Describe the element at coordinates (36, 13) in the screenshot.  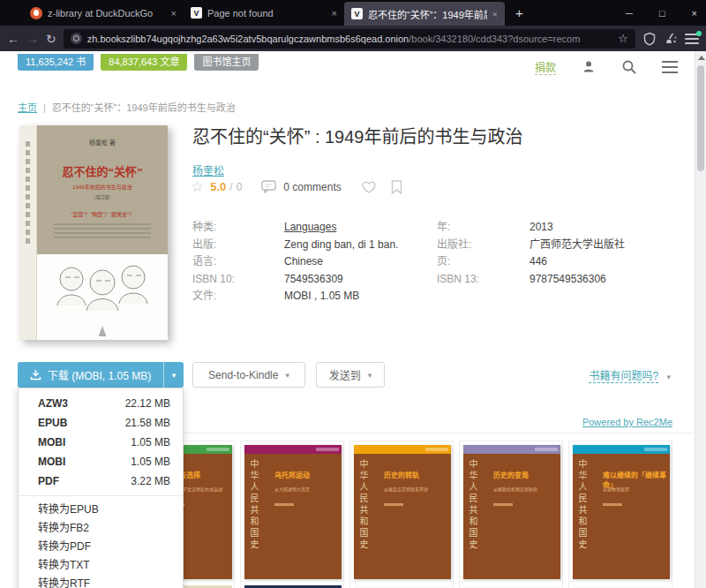
I see `duckduckgo-favicon` at that location.